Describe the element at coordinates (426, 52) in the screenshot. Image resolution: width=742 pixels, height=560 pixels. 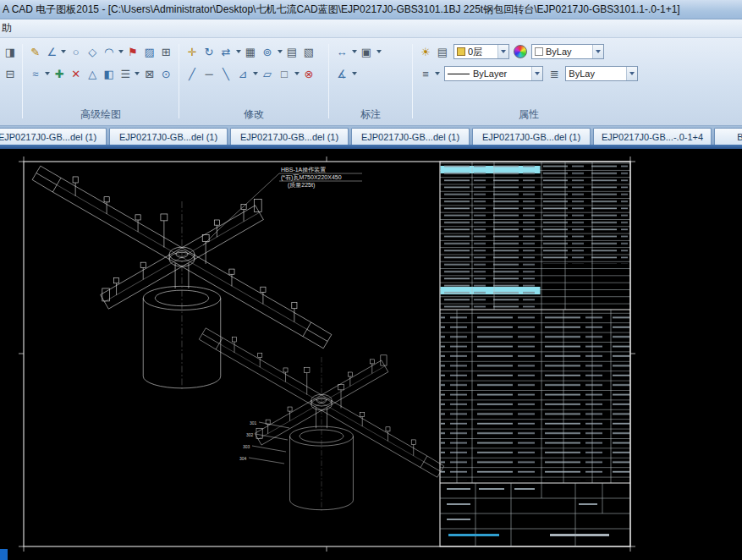
I see `layer-visibility-icon: ☀` at that location.